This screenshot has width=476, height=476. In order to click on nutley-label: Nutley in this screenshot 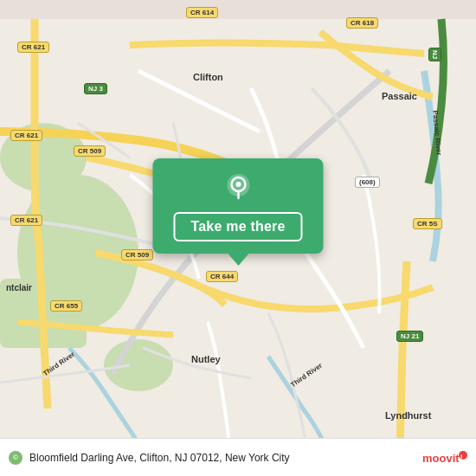, I will do `click(206, 359)`.